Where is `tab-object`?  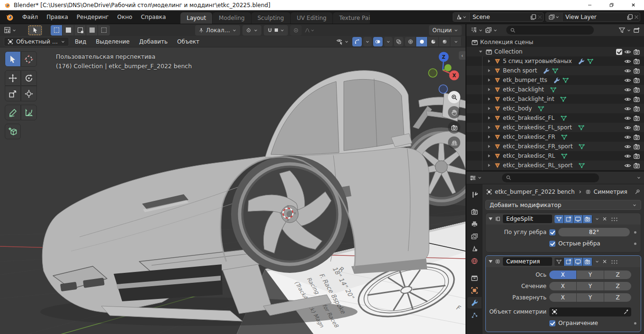 tab-object is located at coordinates (474, 290).